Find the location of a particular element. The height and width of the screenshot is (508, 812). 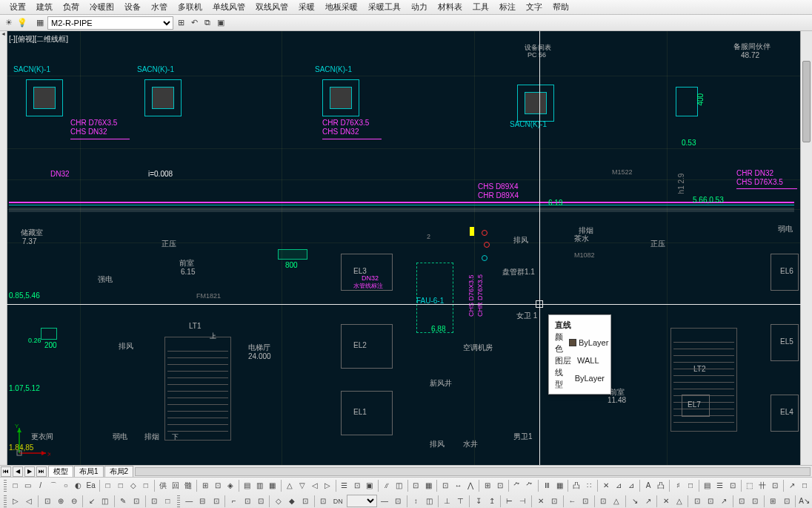

menu-heat-tools: 采暖工具 is located at coordinates (385, 7).